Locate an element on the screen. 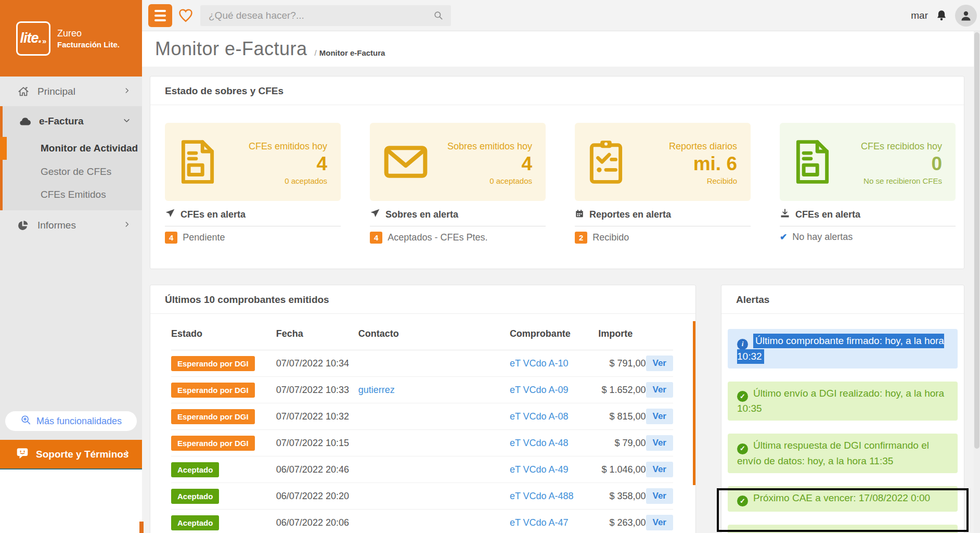 The height and width of the screenshot is (533, 980). check-circle-icon: ✓ is located at coordinates (743, 501).